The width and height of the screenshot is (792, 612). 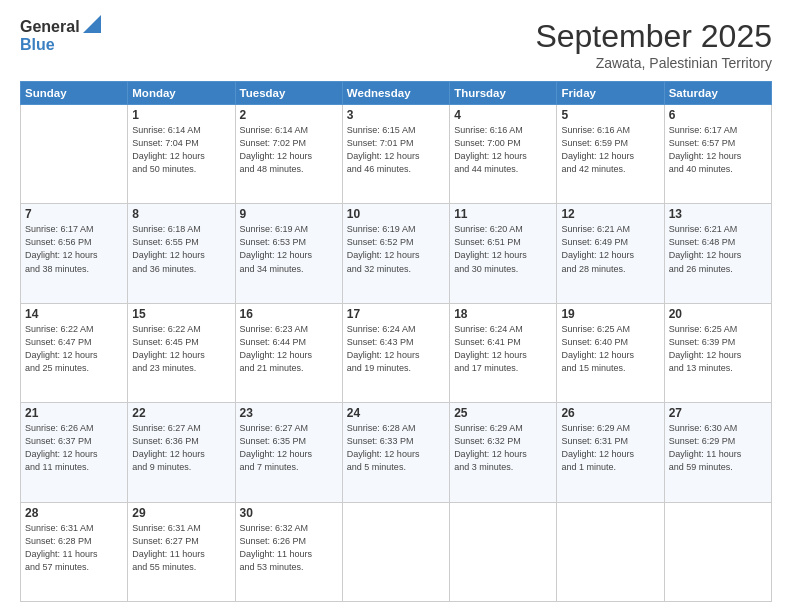 I want to click on day-number: 20, so click(x=718, y=314).